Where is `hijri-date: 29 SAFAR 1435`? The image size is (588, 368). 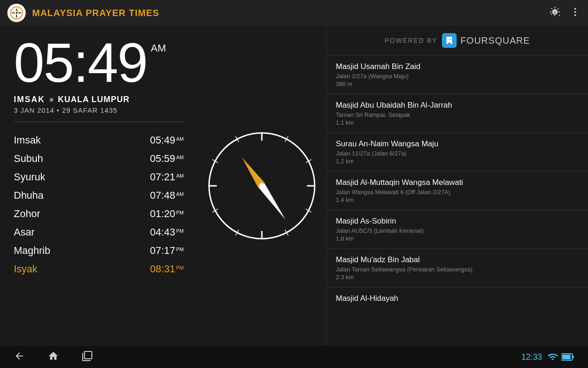 hijri-date: 29 SAFAR 1435 is located at coordinates (90, 110).